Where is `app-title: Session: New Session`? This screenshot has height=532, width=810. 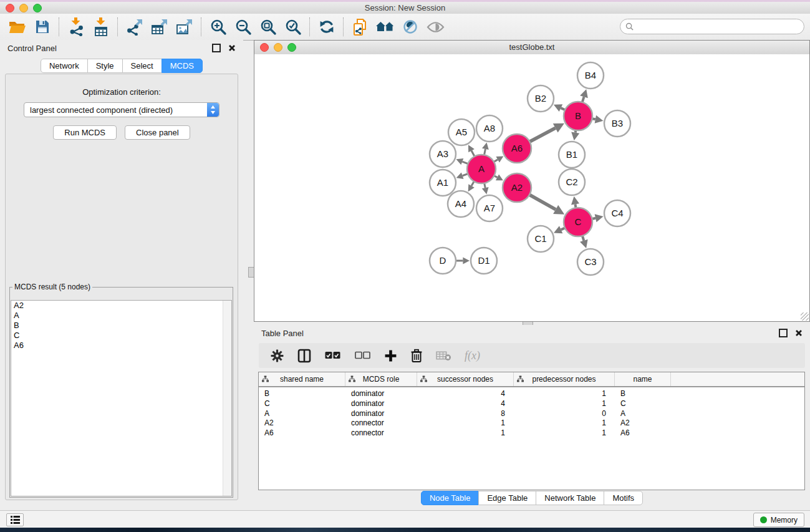 app-title: Session: New Session is located at coordinates (405, 7).